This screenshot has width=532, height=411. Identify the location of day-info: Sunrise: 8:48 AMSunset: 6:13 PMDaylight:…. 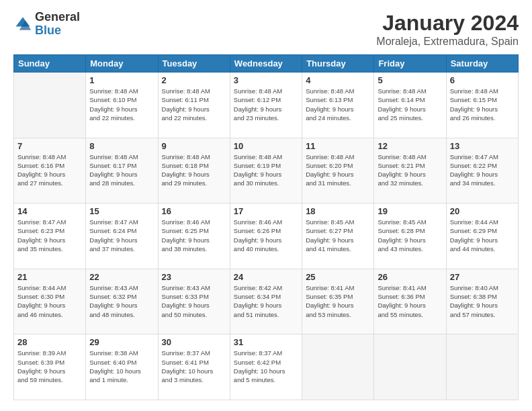
(338, 105).